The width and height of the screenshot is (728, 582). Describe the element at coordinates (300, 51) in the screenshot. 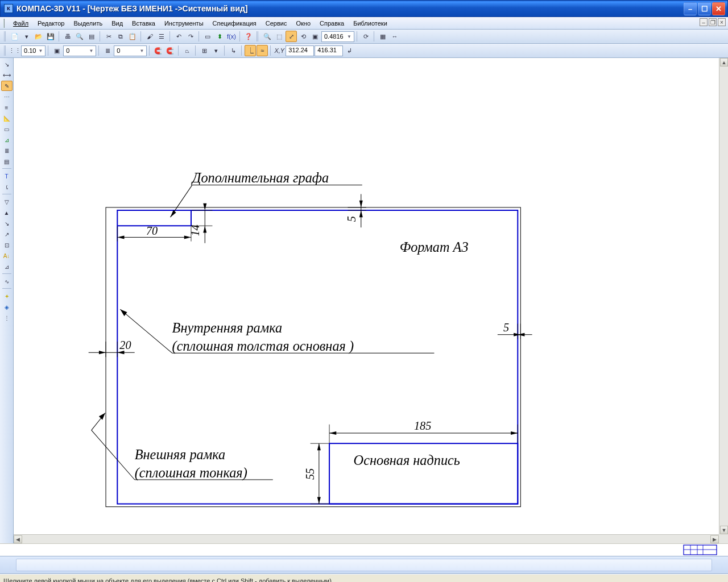

I see `coord-x-field: 312.24` at that location.